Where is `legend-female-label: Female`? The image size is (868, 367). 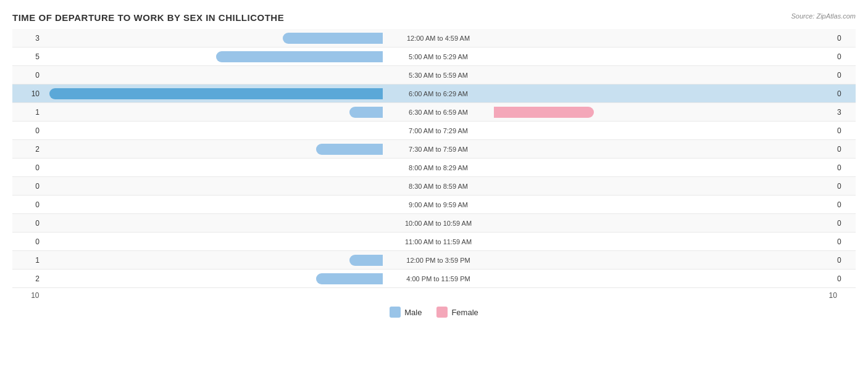 legend-female-label: Female is located at coordinates (464, 312).